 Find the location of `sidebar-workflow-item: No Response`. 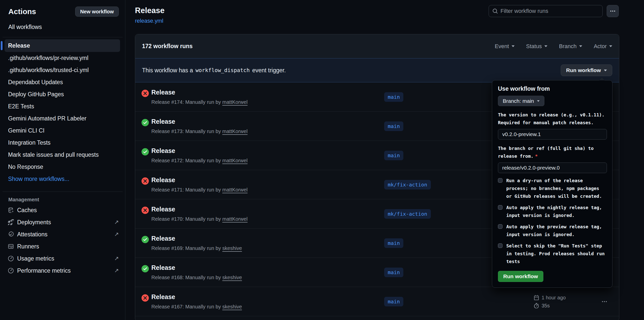

sidebar-workflow-item: No Response is located at coordinates (63, 167).